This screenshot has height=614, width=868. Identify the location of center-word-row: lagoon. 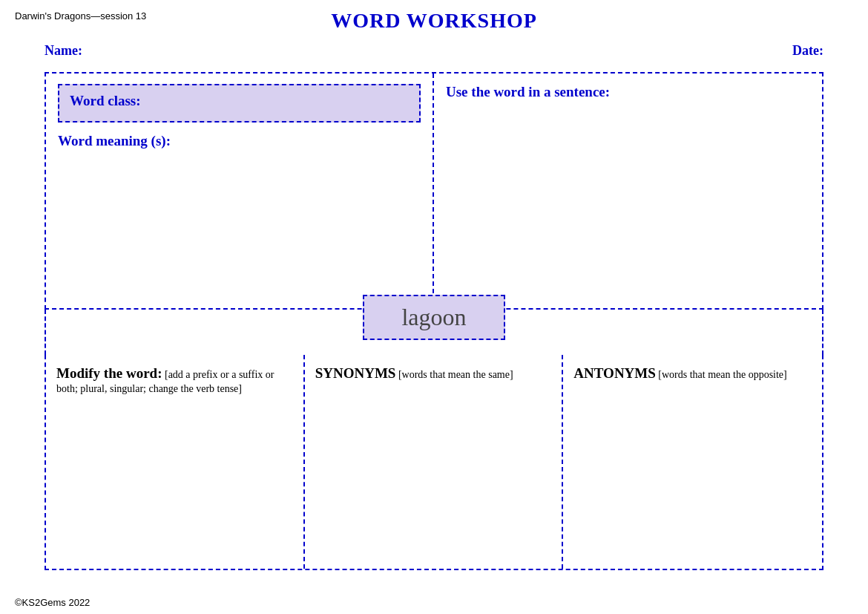
(434, 333).